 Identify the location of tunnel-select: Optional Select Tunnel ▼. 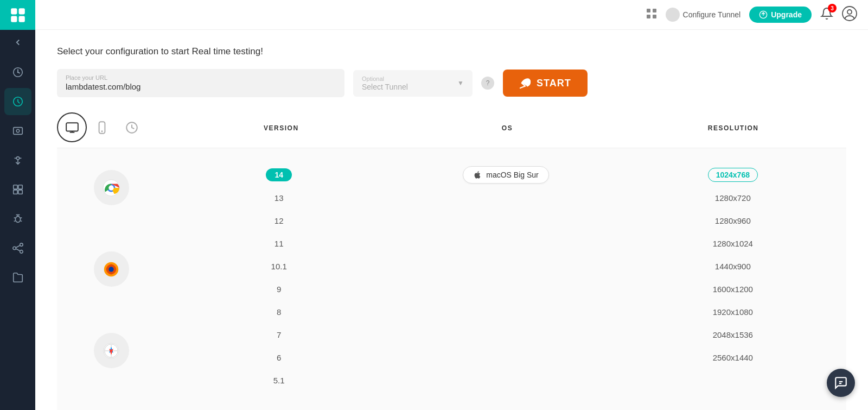
(413, 84).